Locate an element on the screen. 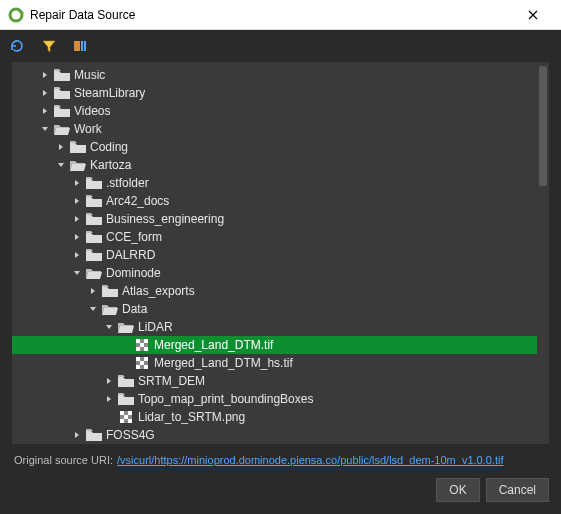  tree-node-label: Merged_Land_DTM_hs.tif is located at coordinates (224, 363).